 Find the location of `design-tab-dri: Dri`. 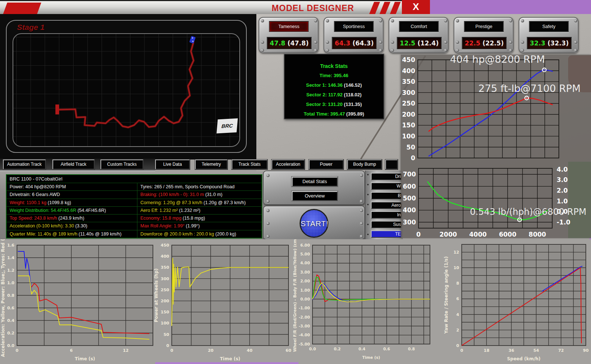

design-tab-dri: Dri is located at coordinates (386, 176).